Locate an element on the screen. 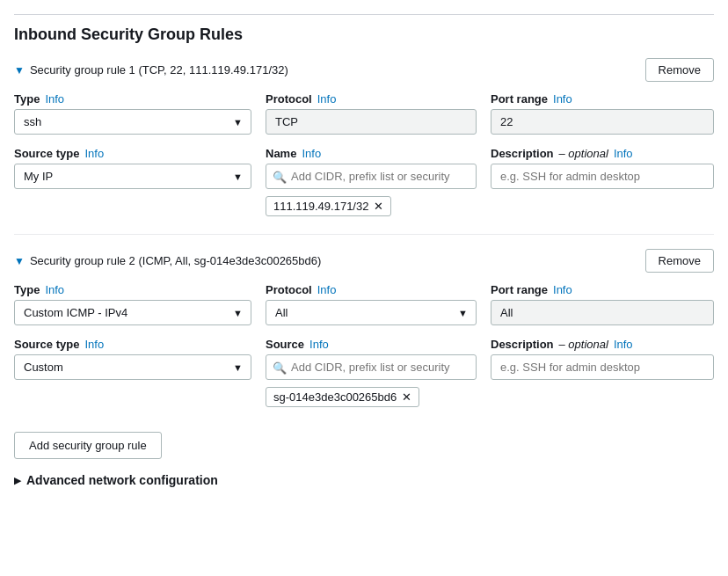 The height and width of the screenshot is (576, 728). rule-2-desc-optional: – optional is located at coordinates (584, 345).